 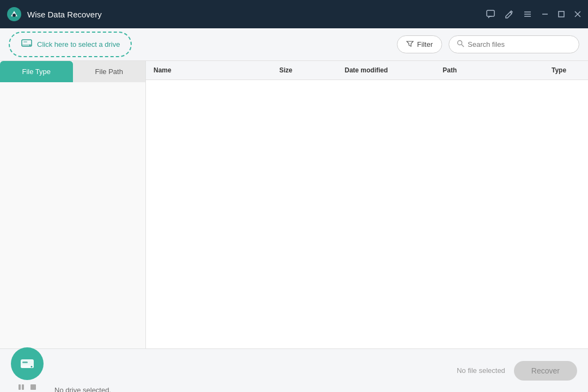 What do you see at coordinates (109, 72) in the screenshot?
I see `tab-file-path: File Path` at bounding box center [109, 72].